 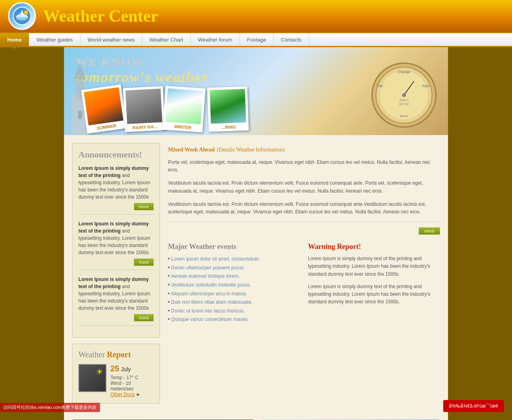 I want to click on announce-more-btn-2: more, so click(x=144, y=262).